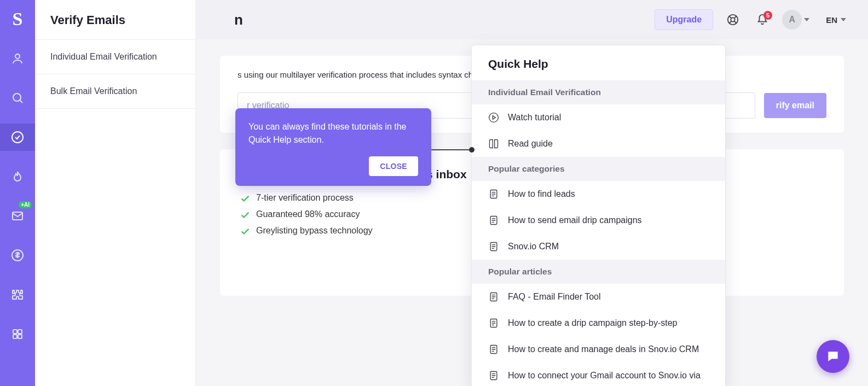  What do you see at coordinates (18, 59) in the screenshot?
I see `person-icon` at bounding box center [18, 59].